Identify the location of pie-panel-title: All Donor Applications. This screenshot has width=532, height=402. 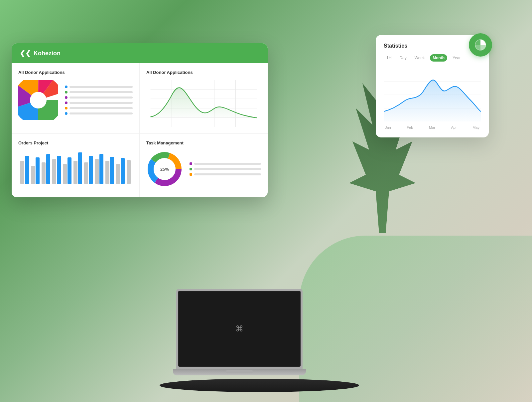
(75, 73).